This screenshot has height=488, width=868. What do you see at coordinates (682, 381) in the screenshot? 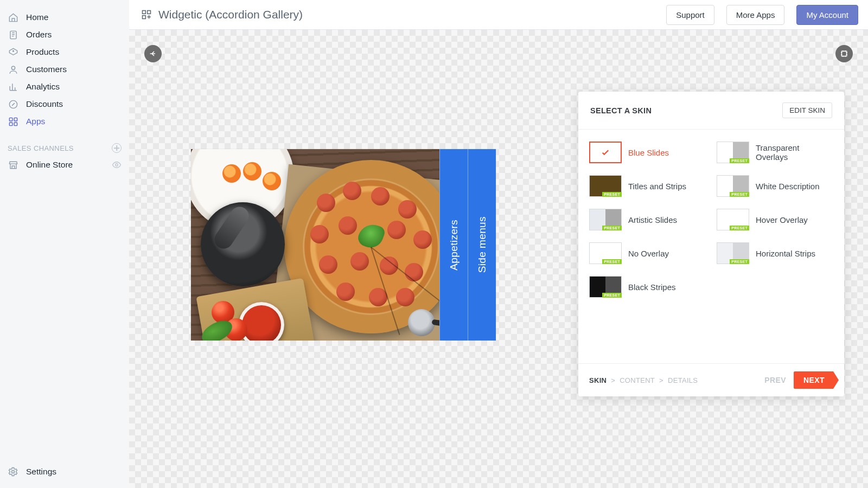
I see `crumb-details: DETAILS` at bounding box center [682, 381].